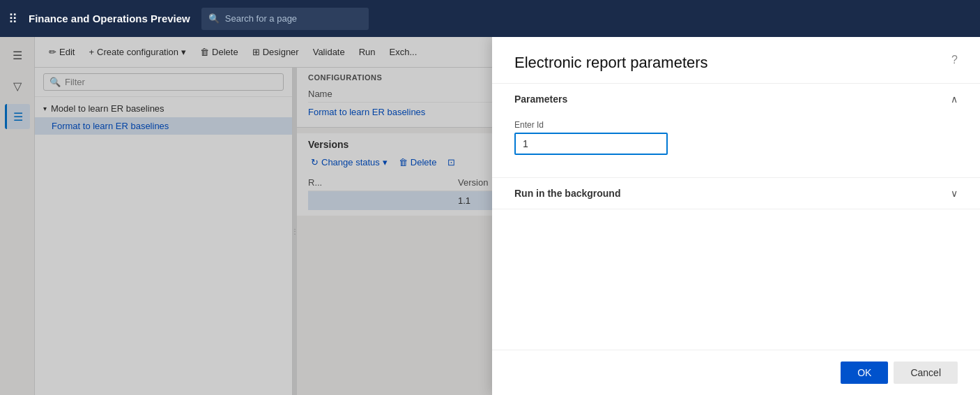  Describe the element at coordinates (13, 19) in the screenshot. I see `grid-icon: ⠿` at that location.